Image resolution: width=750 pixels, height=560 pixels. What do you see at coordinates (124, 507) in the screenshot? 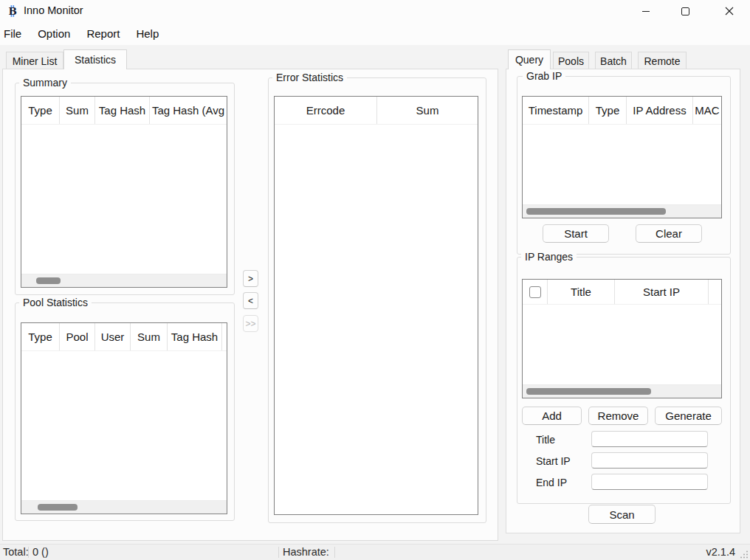
I see `pool-horizontal-scrollbar` at bounding box center [124, 507].